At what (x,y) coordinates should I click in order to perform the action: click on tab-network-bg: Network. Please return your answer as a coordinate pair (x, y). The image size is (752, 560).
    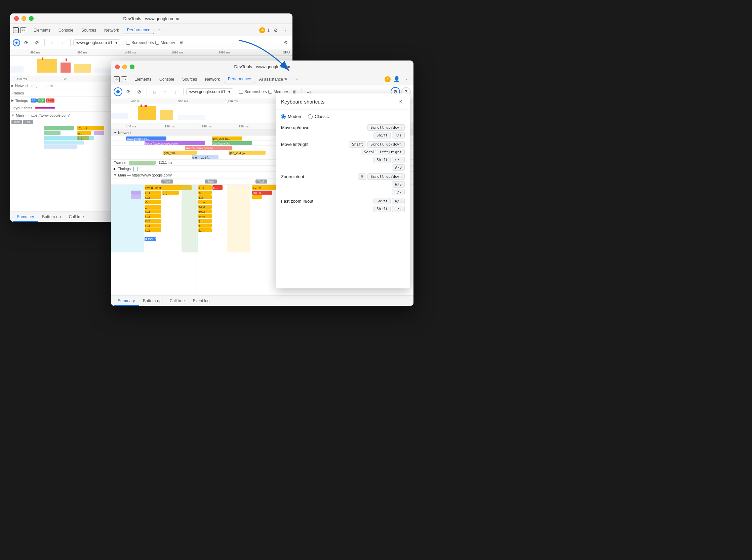
    Looking at the image, I should click on (112, 30).